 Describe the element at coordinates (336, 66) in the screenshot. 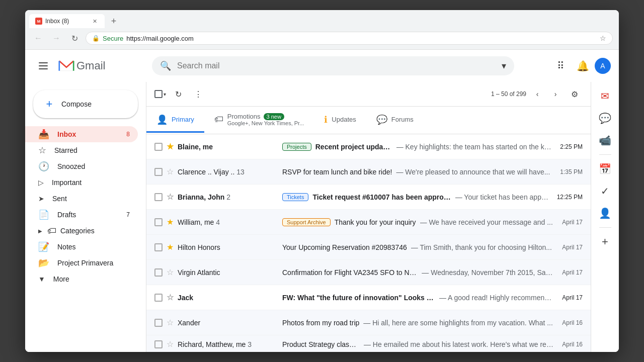

I see `search-input` at that location.